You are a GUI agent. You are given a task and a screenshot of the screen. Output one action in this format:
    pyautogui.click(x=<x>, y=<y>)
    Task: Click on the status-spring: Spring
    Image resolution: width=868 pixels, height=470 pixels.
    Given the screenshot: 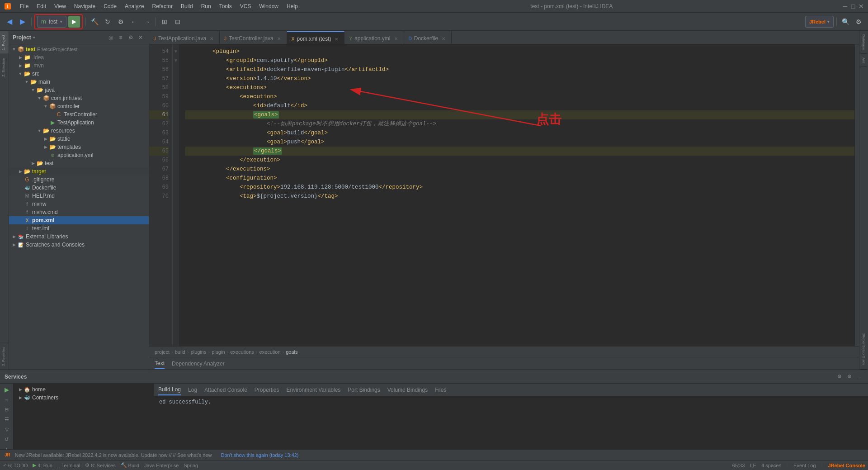 What is the action you would take?
    pyautogui.click(x=191, y=465)
    